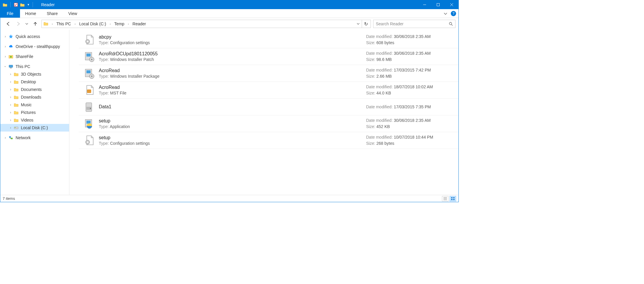  I want to click on tree-label: Music, so click(26, 105).